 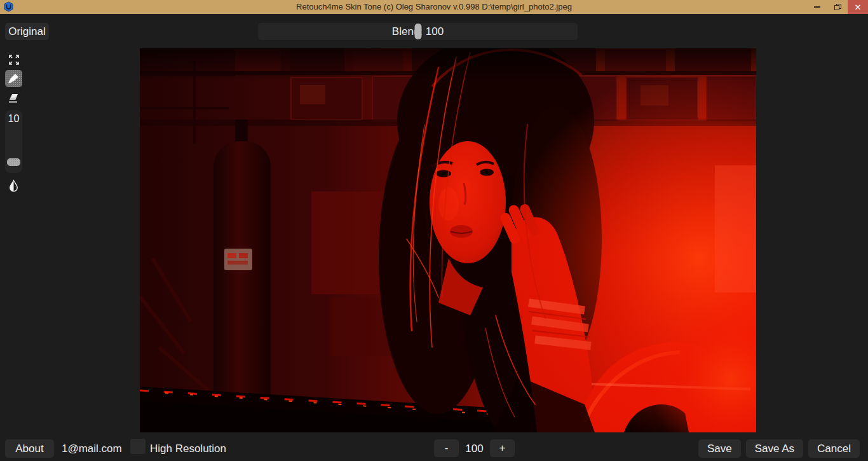 What do you see at coordinates (817, 7) in the screenshot?
I see `minimize-button` at bounding box center [817, 7].